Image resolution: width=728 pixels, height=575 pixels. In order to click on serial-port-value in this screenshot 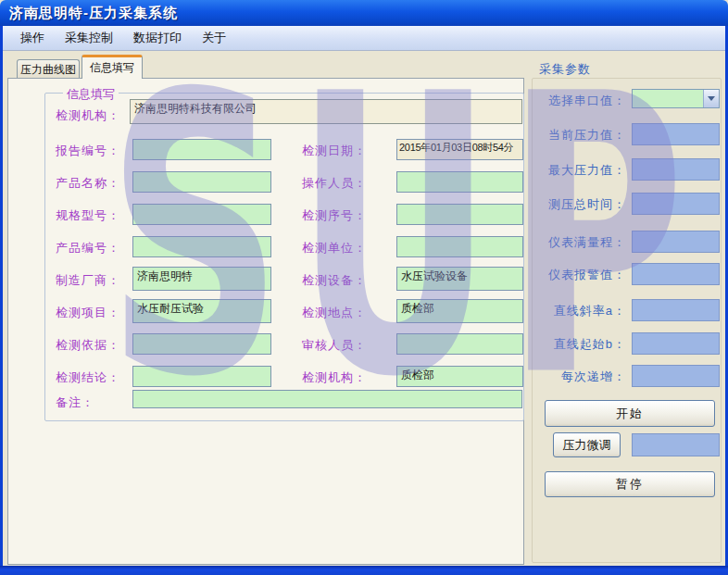, I will do `click(668, 98)`.